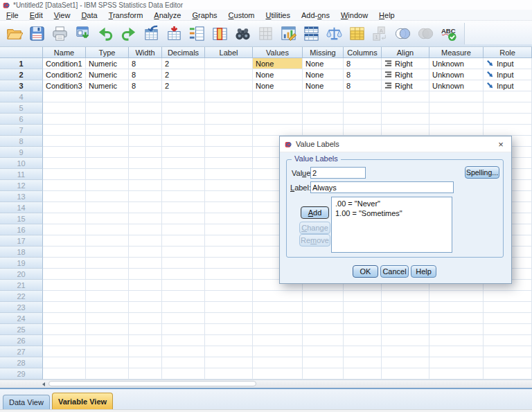 Image resolution: width=532 pixels, height=412 pixels. What do you see at coordinates (456, 75) in the screenshot?
I see `cell-measure-row2: Unknown` at bounding box center [456, 75].